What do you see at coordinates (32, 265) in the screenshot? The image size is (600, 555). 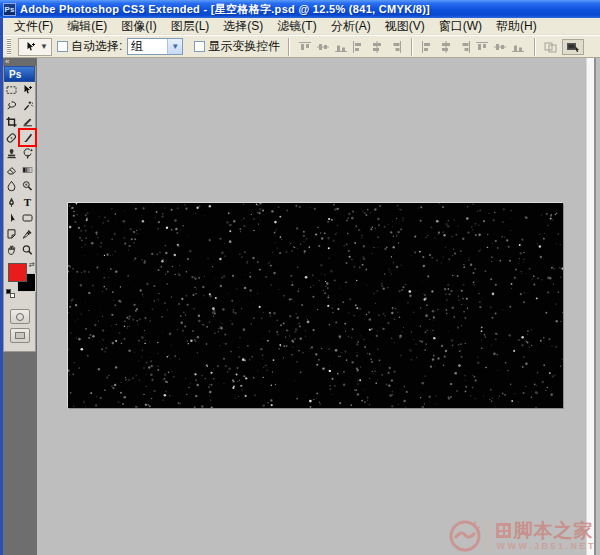 I see `swap-colors-icon: ⇄` at bounding box center [32, 265].